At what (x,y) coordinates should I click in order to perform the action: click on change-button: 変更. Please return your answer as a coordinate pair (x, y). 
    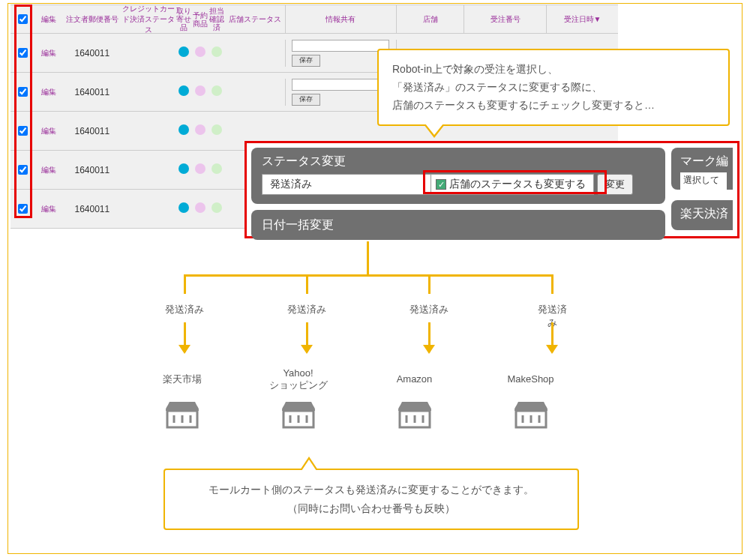
    Looking at the image, I should click on (615, 184).